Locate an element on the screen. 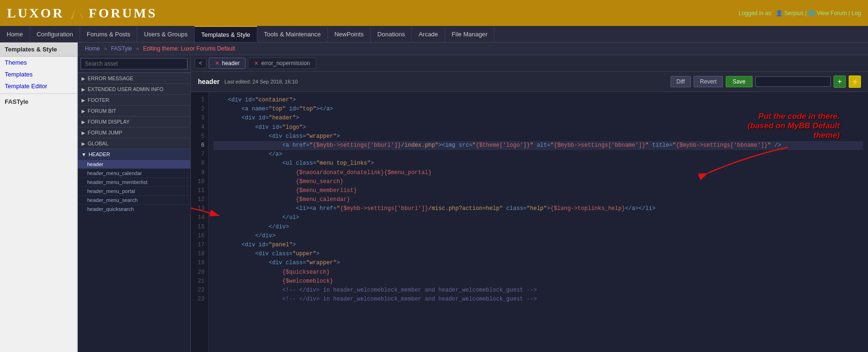  revert-button: Revert is located at coordinates (708, 82).